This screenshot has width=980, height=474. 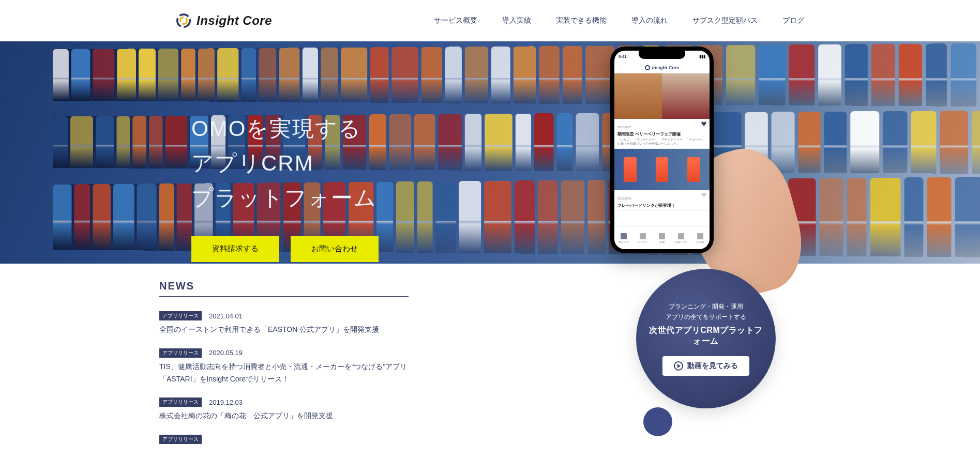 What do you see at coordinates (284, 373) in the screenshot?
I see `news-title: TIS、健康活動志向を持つ消費者と小売・流通・メーカーを“つなげる”アプリ「AS…` at bounding box center [284, 373].